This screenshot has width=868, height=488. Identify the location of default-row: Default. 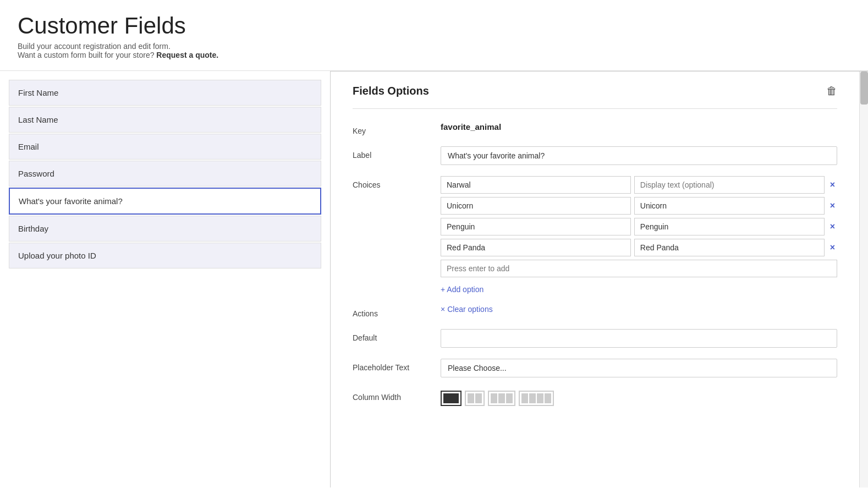
(595, 338).